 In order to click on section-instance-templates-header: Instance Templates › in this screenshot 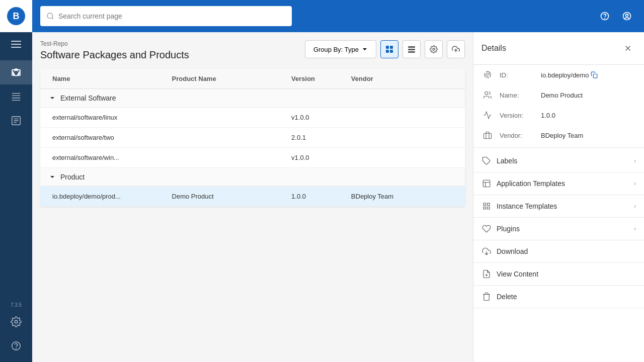, I will do `click(558, 206)`.